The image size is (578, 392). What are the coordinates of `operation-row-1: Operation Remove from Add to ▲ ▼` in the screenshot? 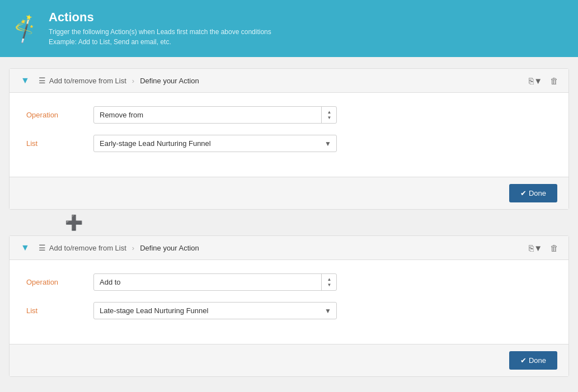 It's located at (289, 115).